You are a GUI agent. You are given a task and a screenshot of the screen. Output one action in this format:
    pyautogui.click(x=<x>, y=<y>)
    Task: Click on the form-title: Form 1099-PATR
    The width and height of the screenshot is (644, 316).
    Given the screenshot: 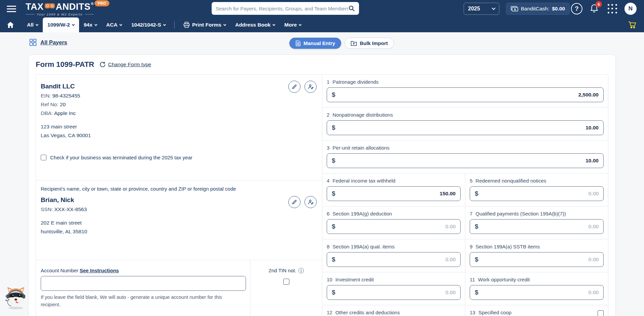 What is the action you would take?
    pyautogui.click(x=65, y=65)
    